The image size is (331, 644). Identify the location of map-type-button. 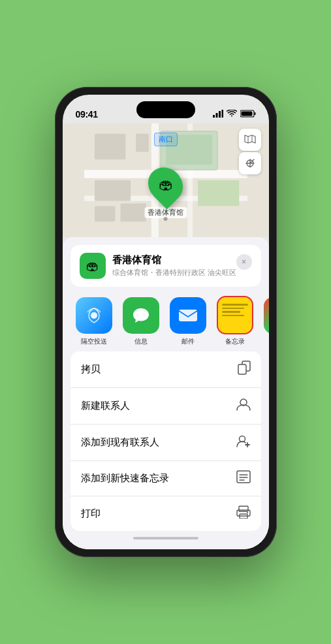
(250, 140).